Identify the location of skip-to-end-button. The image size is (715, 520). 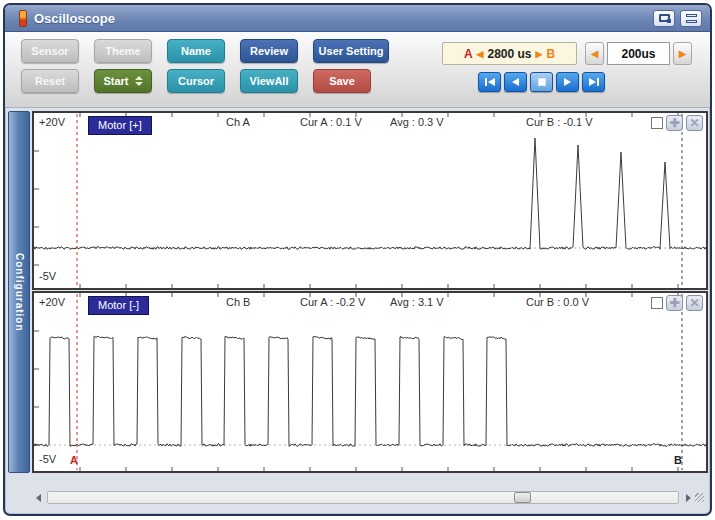
(594, 82).